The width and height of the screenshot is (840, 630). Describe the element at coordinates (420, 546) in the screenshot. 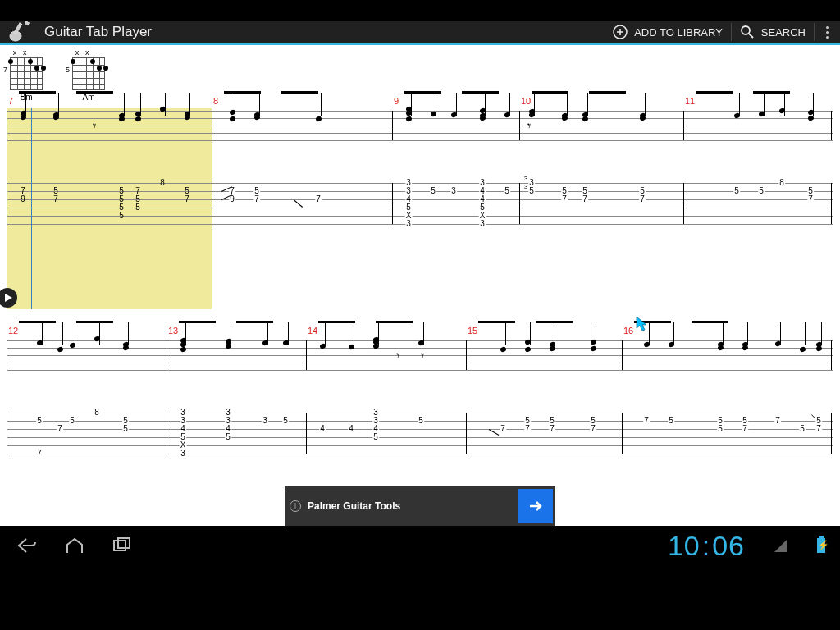

I see `navigation-bar: 10:06 ⚡` at that location.